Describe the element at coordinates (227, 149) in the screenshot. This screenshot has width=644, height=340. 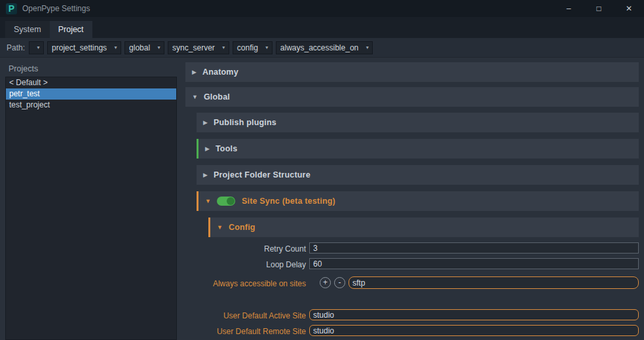
I see `section-label: Tools` at that location.